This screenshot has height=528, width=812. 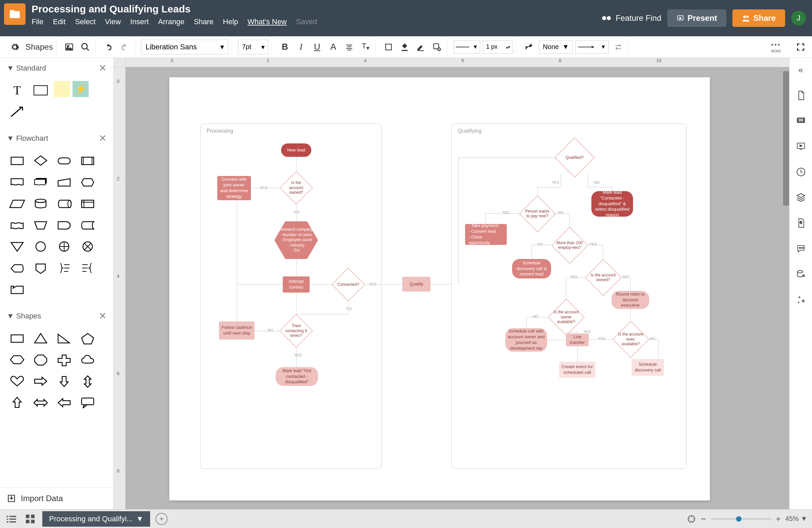 What do you see at coordinates (17, 381) in the screenshot?
I see `sh-heart` at bounding box center [17, 381].